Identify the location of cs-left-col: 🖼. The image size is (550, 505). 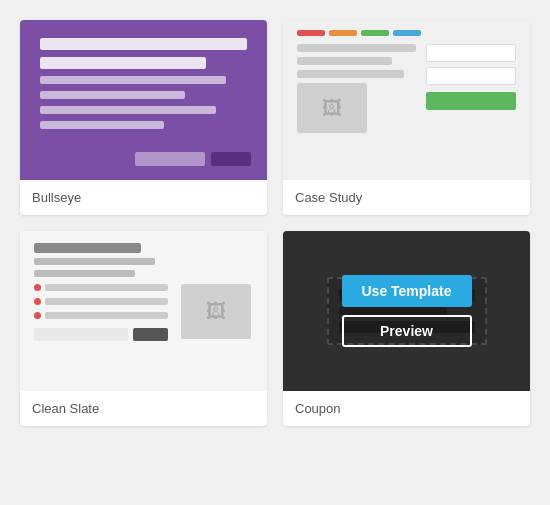
(356, 107).